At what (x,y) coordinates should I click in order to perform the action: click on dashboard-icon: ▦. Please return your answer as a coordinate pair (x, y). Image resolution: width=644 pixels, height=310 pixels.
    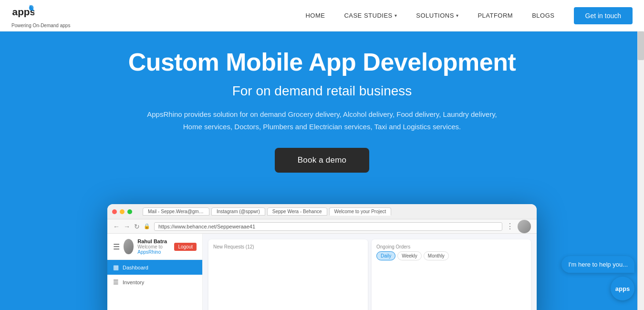
    Looking at the image, I should click on (116, 267).